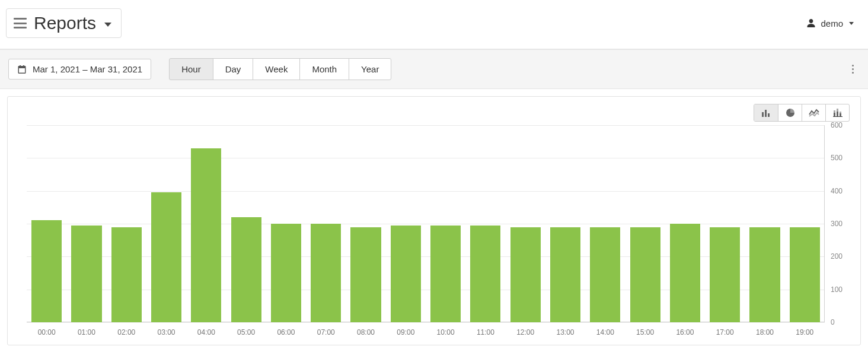 The image size is (868, 362). What do you see at coordinates (88, 69) in the screenshot?
I see `date-range-label: Mar 1, 2021 – Mar 31, 2021` at bounding box center [88, 69].